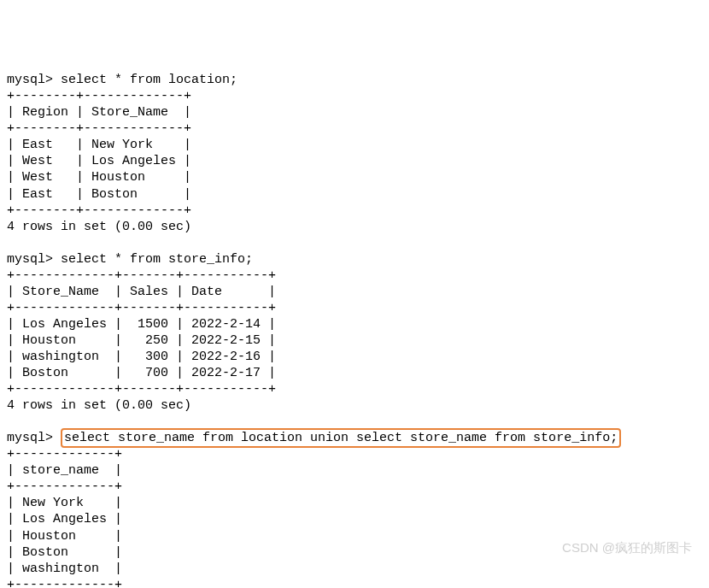 The width and height of the screenshot is (709, 588). Describe the element at coordinates (65, 569) in the screenshot. I see `table-row: | washington |` at that location.